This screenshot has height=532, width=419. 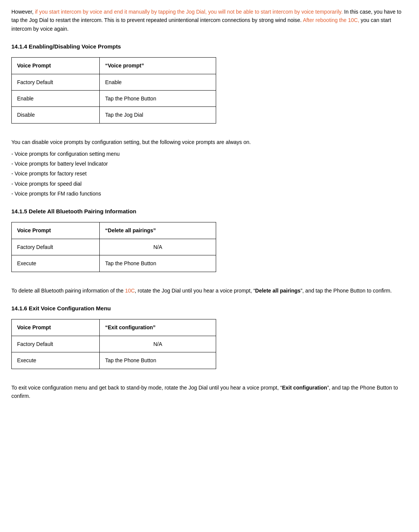 I want to click on intro-highlight-2: After rebooting the 10C,, so click(x=331, y=20).